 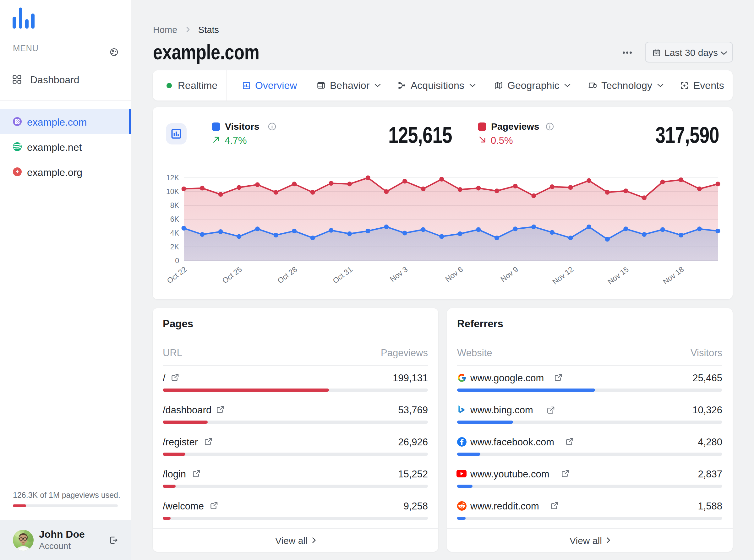 I want to click on svg-text: 8K, so click(x=175, y=205).